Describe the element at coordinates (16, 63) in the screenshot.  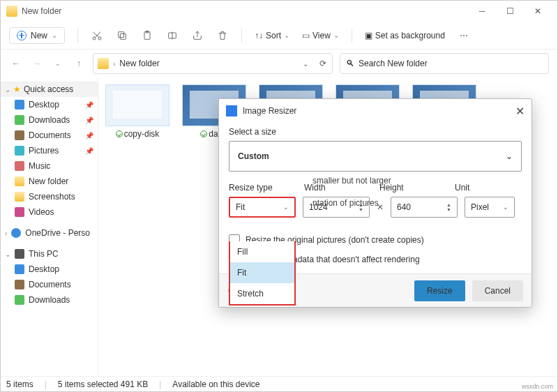
I see `back-button: ←` at that location.